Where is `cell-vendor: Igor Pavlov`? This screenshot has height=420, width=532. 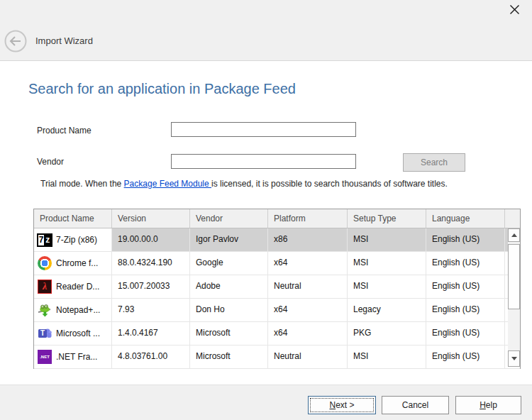 cell-vendor: Igor Pavlov is located at coordinates (229, 240).